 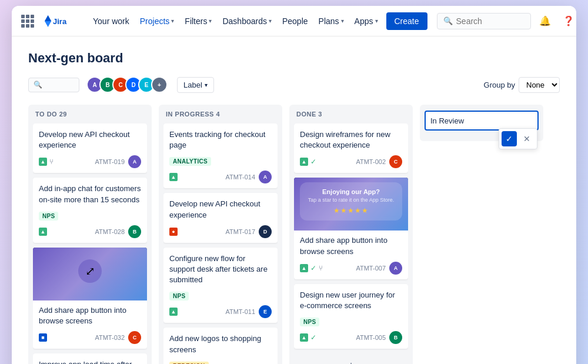 I want to click on card-ip-4: Add new logos to shopping screens REDESI…, so click(x=220, y=346).